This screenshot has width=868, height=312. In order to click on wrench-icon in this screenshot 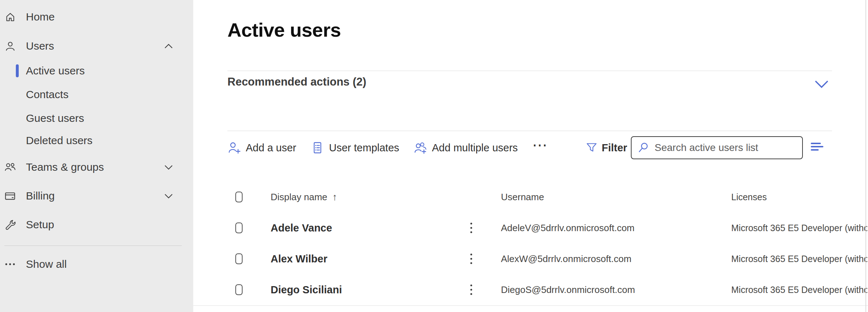, I will do `click(10, 225)`.